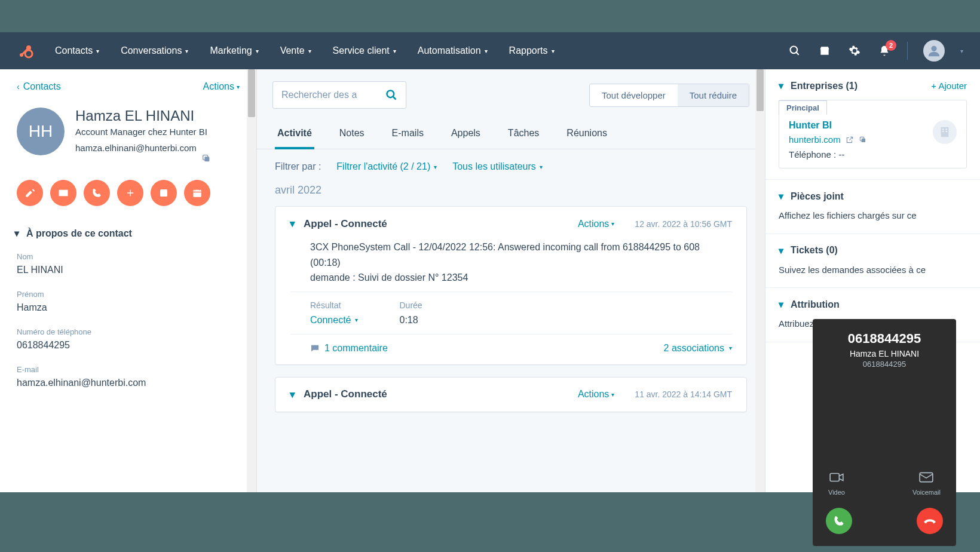  What do you see at coordinates (837, 483) in the screenshot?
I see `video-button: Video` at bounding box center [837, 483].